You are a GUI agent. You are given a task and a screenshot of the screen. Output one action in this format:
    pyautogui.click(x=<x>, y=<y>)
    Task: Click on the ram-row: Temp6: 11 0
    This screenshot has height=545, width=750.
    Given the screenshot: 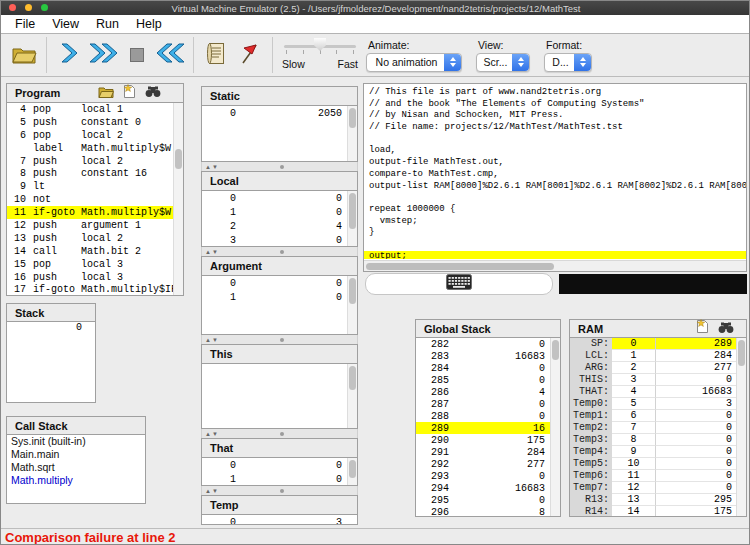 What is the action you would take?
    pyautogui.click(x=658, y=476)
    